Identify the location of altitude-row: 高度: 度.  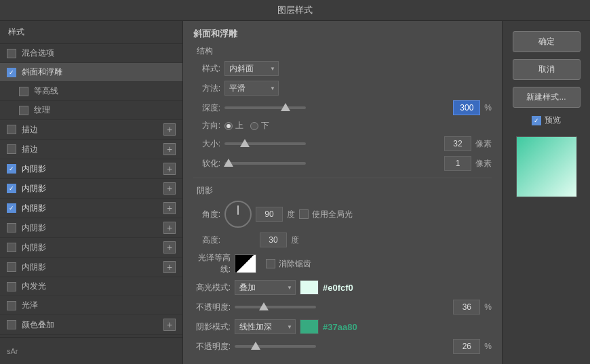
(342, 240).